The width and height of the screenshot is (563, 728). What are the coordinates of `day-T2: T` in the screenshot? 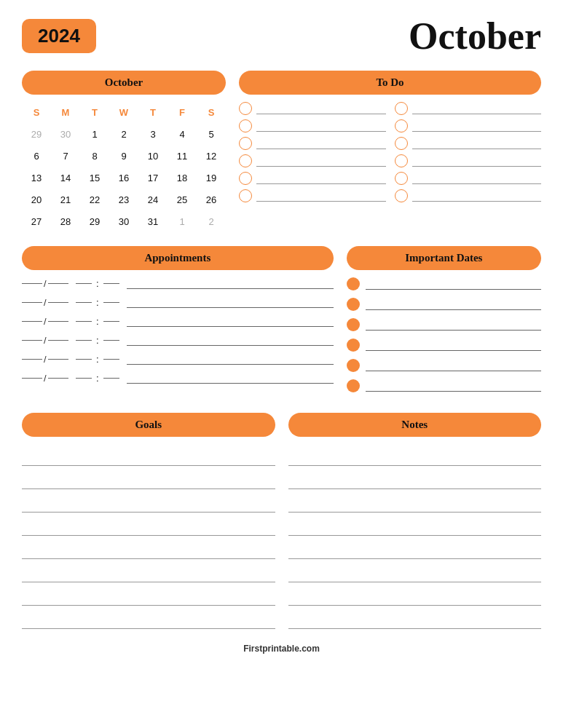 It's located at (153, 112).